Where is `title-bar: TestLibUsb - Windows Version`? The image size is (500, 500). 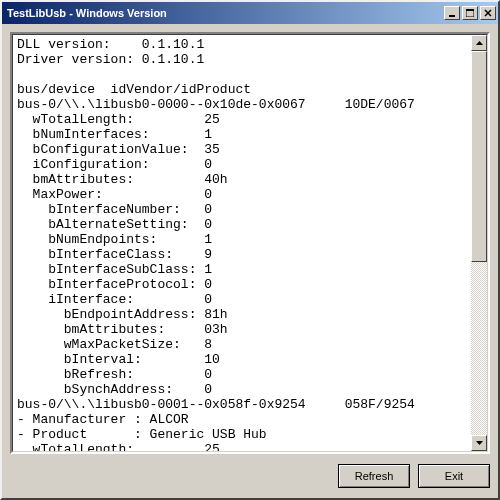 title-bar: TestLibUsb - Windows Version is located at coordinates (250, 13).